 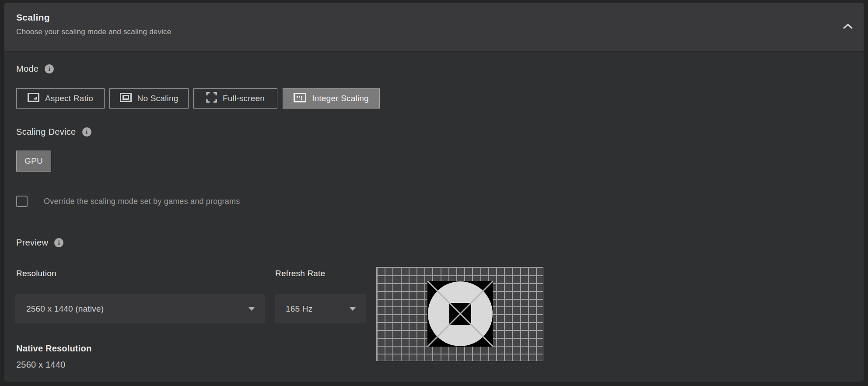 I want to click on scaling-device-button-gpu: GPU, so click(x=34, y=161).